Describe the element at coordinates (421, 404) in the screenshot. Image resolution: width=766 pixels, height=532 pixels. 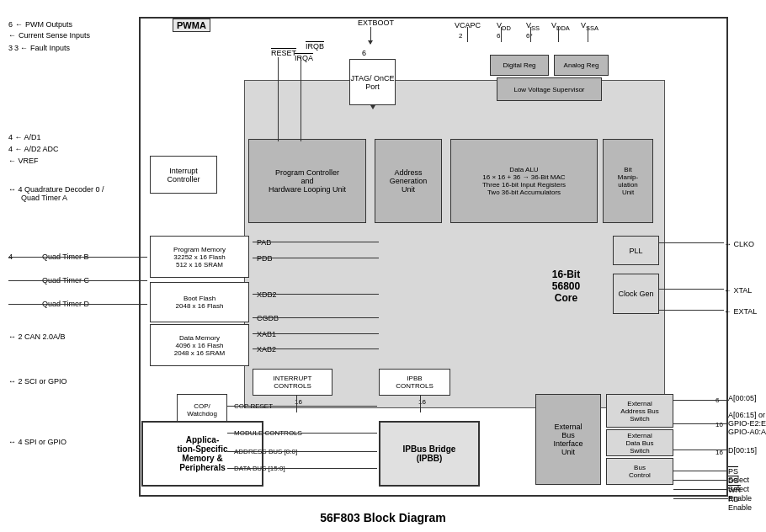
I see `ipbb-ctrl-arrow` at that location.